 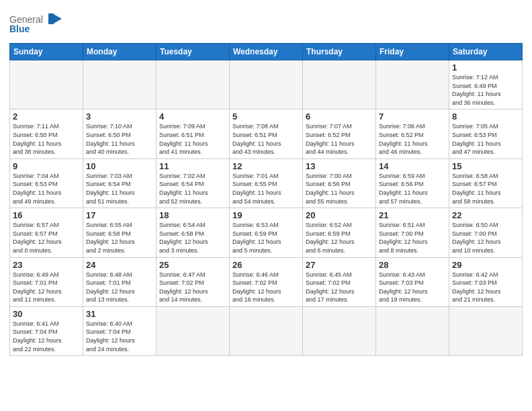 What do you see at coordinates (47, 282) in the screenshot?
I see `calendar-cell: 23Sunrise: 6:49 AM Sunset: 7:01 PM Dayli…` at bounding box center [47, 282].